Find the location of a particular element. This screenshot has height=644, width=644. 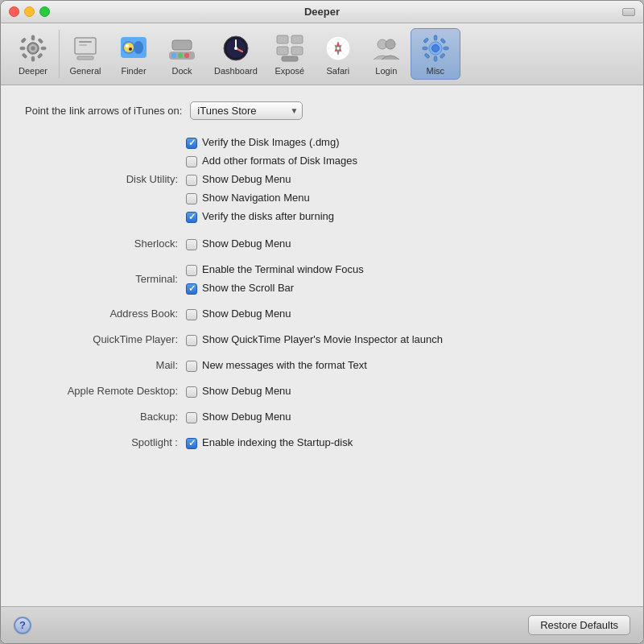

checkbox-verify-disk-images is located at coordinates (192, 143).